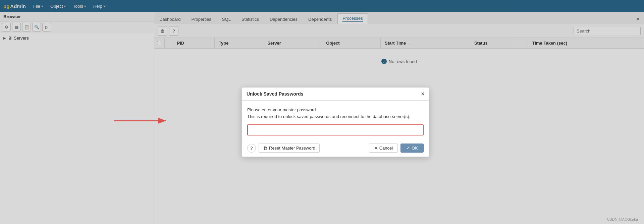 This screenshot has height=224, width=644. Describe the element at coordinates (396, 148) in the screenshot. I see `modal-footer-right: ✕ Cancel ✓ OK` at that location.